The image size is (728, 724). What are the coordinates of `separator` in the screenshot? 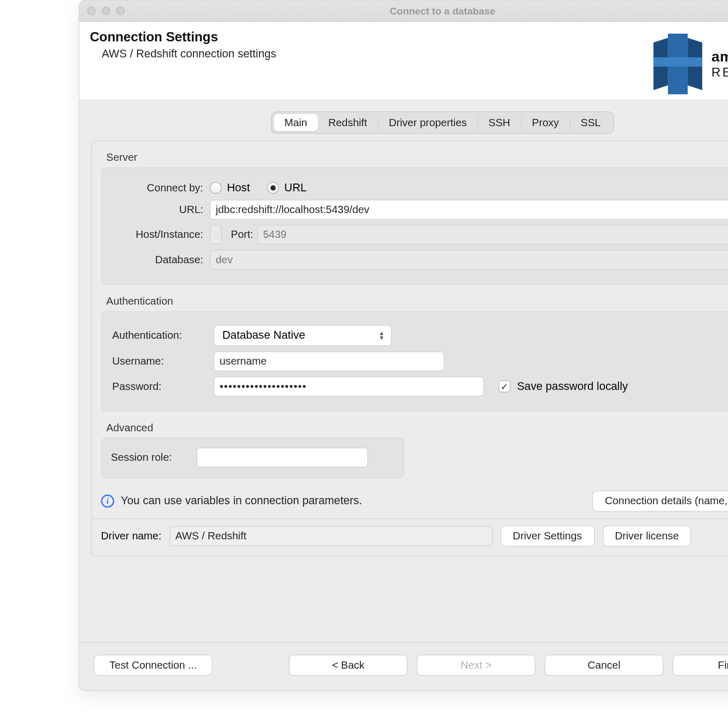 It's located at (411, 518).